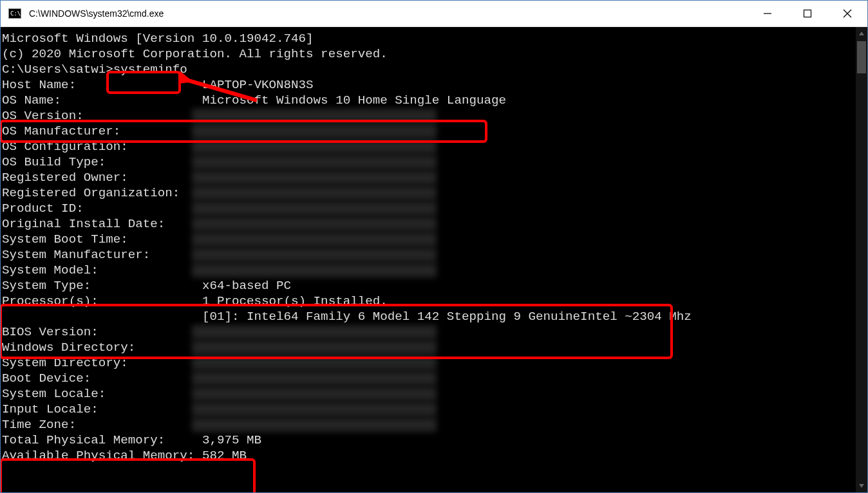  What do you see at coordinates (862, 486) in the screenshot?
I see `scroll-down-icon` at bounding box center [862, 486].